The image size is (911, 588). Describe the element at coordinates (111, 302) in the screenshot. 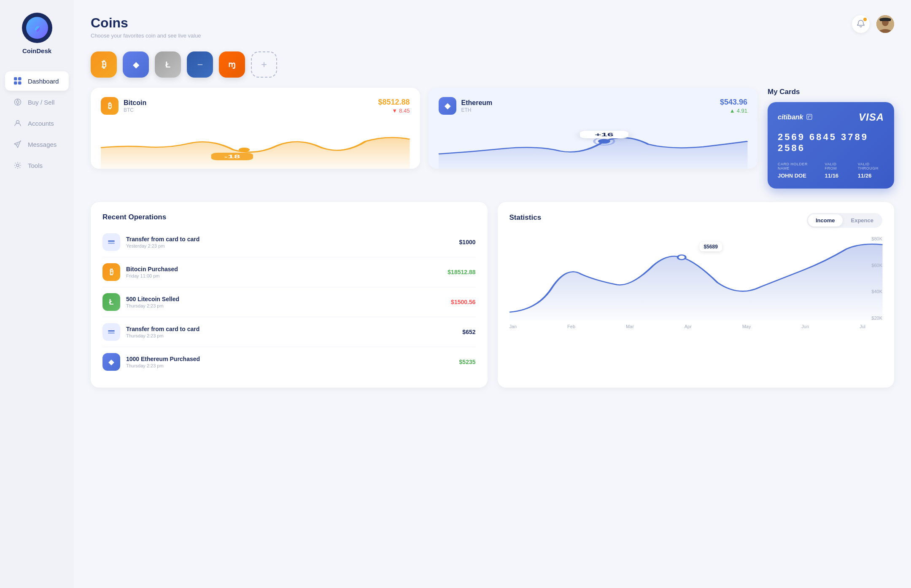

I see `op-icon-ltc-3: Ł` at that location.